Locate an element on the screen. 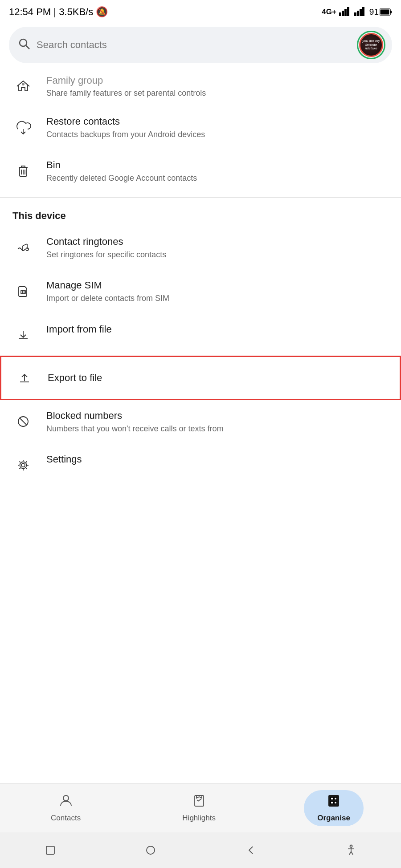 The image size is (401, 868). sim-card-icon is located at coordinates (23, 291).